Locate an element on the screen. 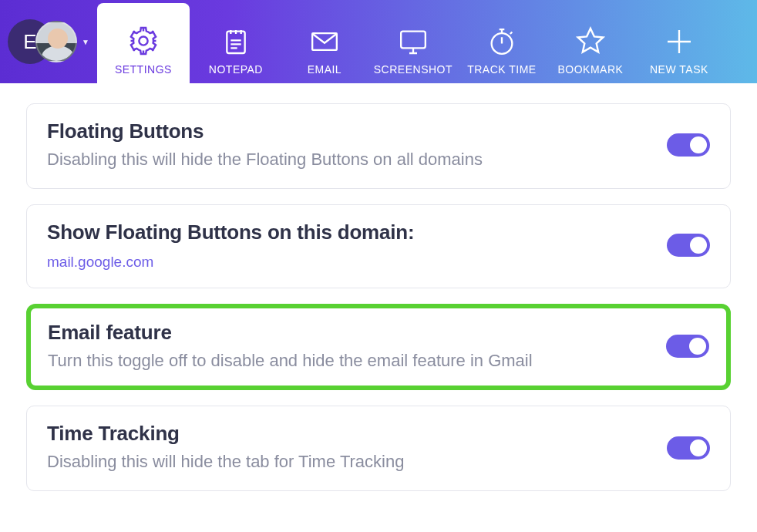  domain-link: mail.google.com is located at coordinates (100, 262).